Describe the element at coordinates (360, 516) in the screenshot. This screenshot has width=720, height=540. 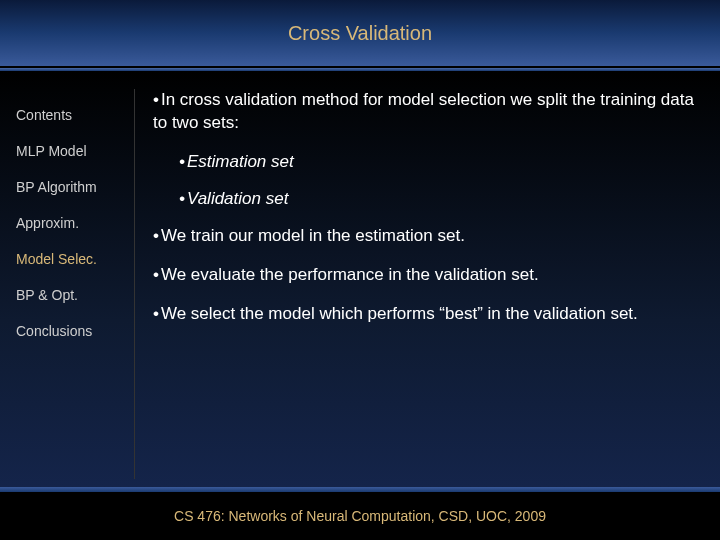
I see `footer-text: CS 476: Networks of Neural Computation, …` at that location.